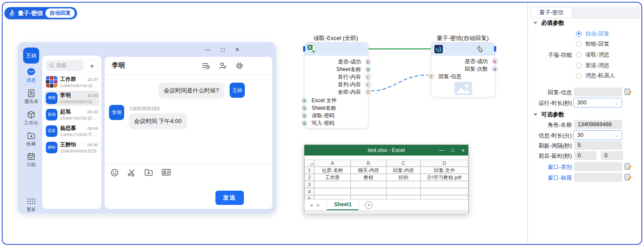  Describe the element at coordinates (369, 170) in the screenshot. I see `cell-b1: 聊天-内容` at that location.